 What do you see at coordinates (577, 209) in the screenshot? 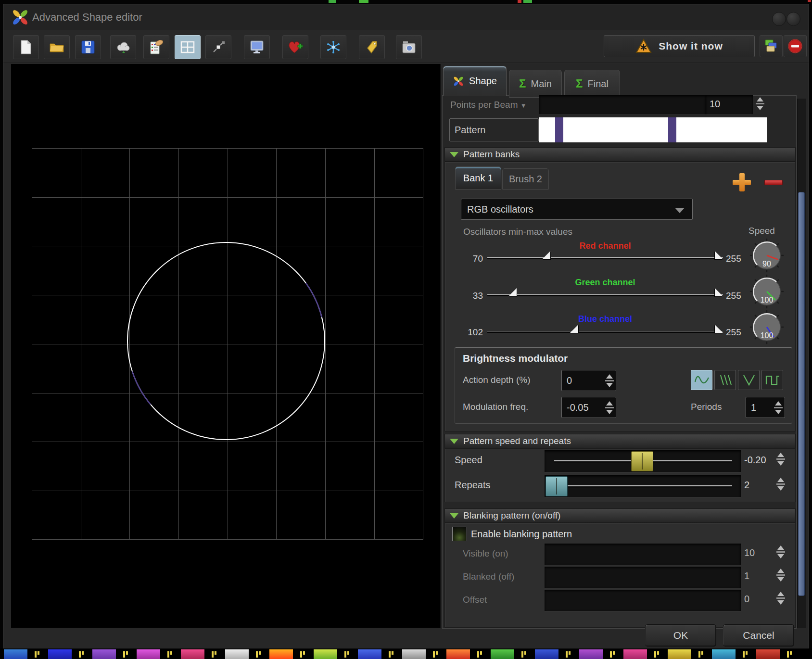
I see `oscillator-preset-dropdown: RGB oscillators` at bounding box center [577, 209].